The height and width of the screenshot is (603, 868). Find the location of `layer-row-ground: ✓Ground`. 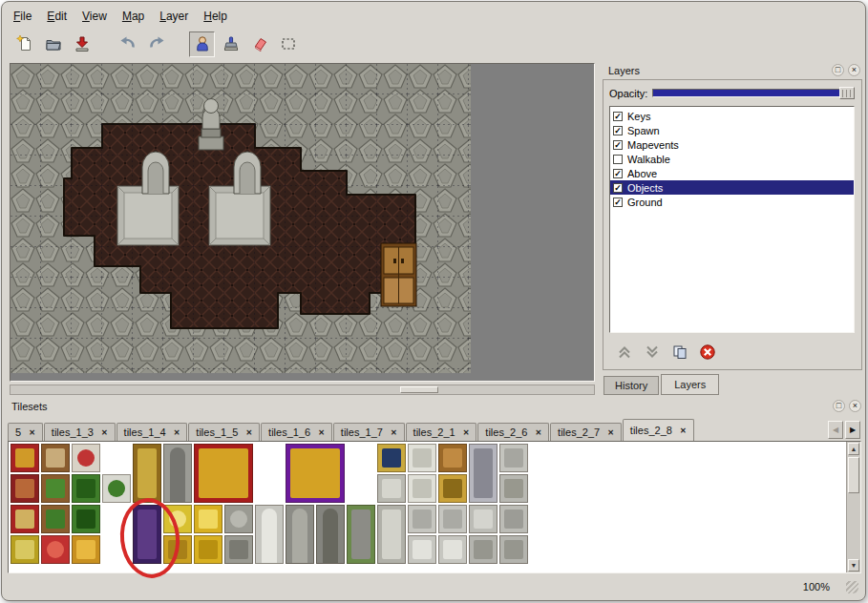

layer-row-ground: ✓Ground is located at coordinates (731, 202).